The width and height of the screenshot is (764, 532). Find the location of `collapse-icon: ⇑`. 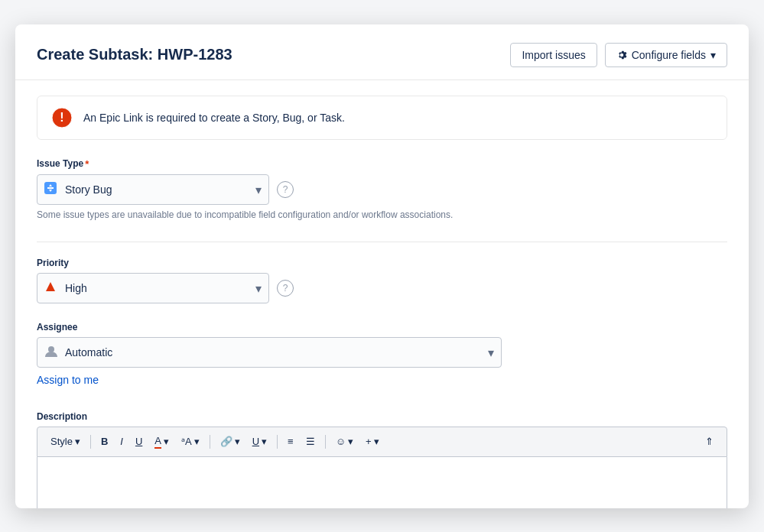

collapse-icon: ⇑ is located at coordinates (710, 442).